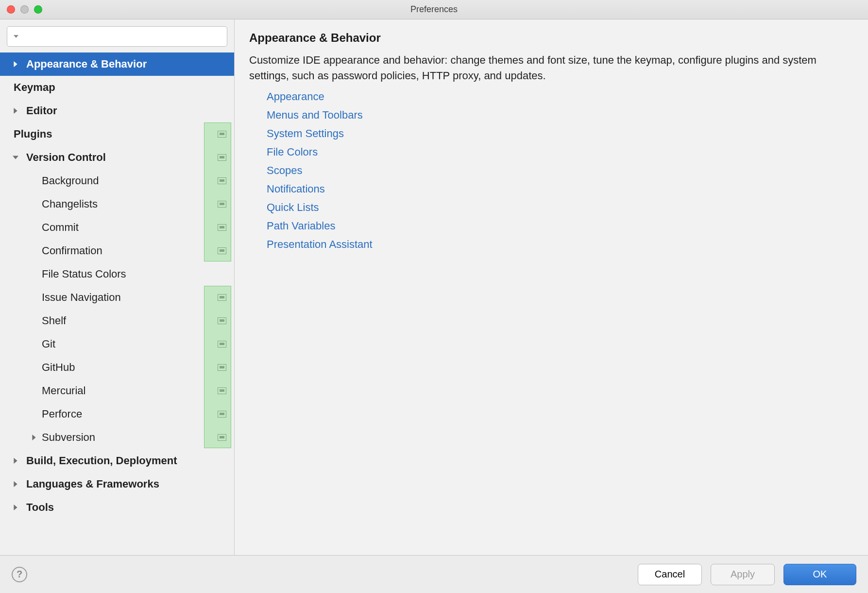  What do you see at coordinates (560, 189) in the screenshot?
I see `subpage-link: Notifications` at bounding box center [560, 189].